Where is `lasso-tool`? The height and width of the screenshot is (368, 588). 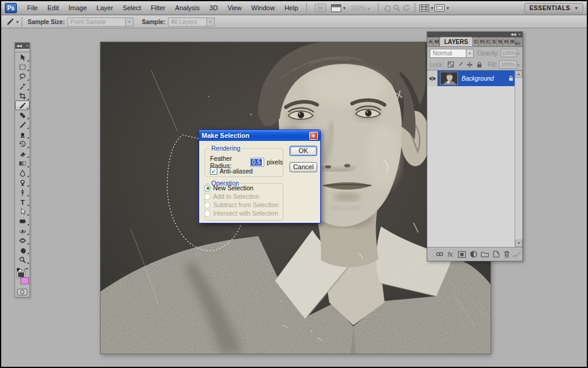
lasso-tool is located at coordinates (22, 76).